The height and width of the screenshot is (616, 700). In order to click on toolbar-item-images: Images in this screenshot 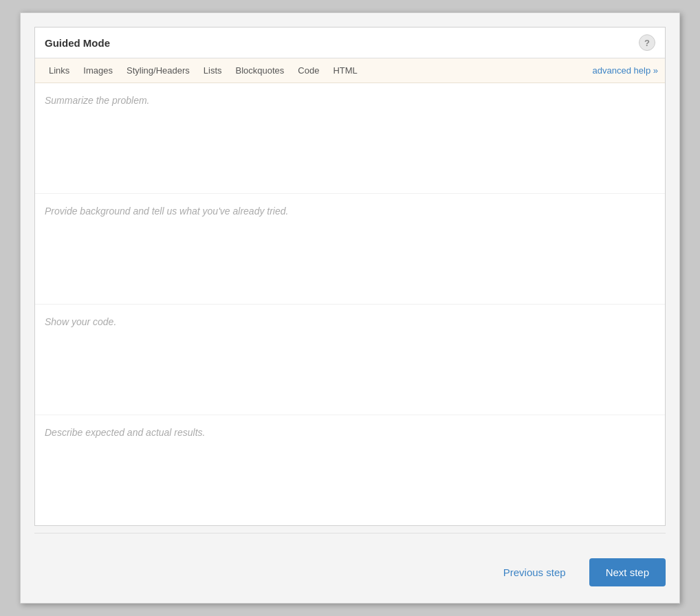, I will do `click(98, 70)`.